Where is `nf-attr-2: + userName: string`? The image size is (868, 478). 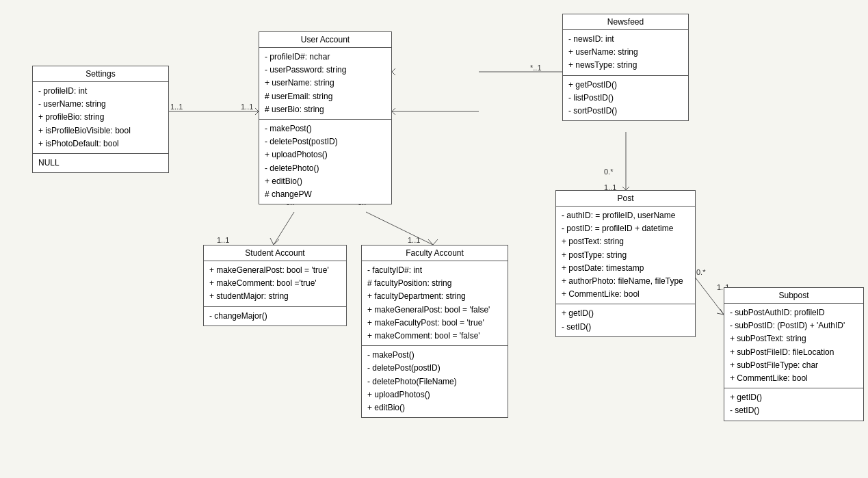 nf-attr-2: + userName: string is located at coordinates (625, 52).